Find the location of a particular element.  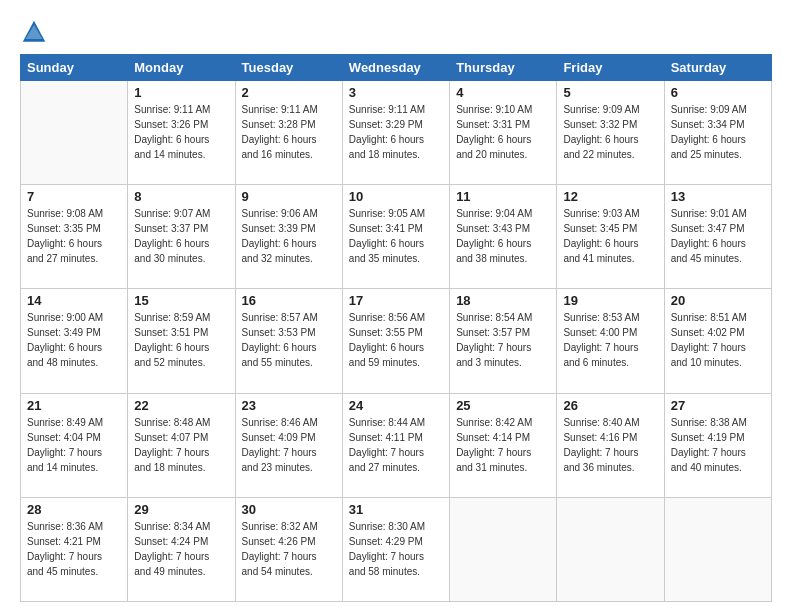

day-cell: 31Sunrise: 8:30 AM Sunset: 4:29 PM Dayli… is located at coordinates (396, 549).